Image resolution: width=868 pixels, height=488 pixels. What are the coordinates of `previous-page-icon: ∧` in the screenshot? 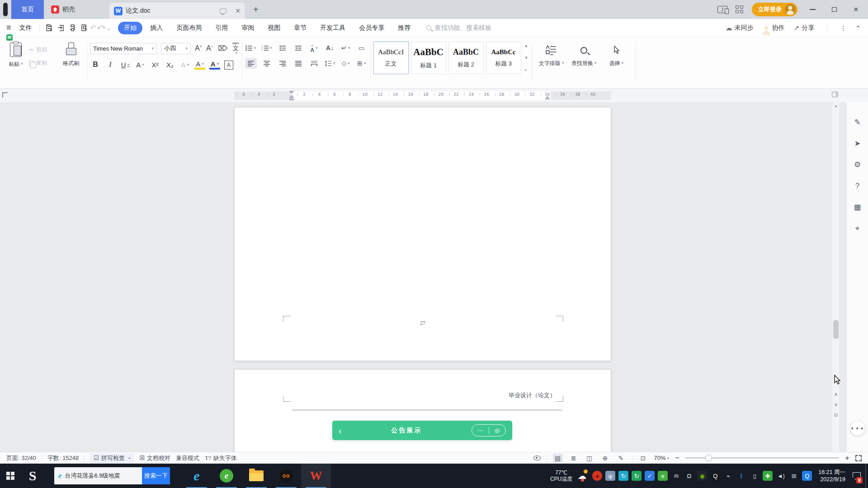 It's located at (836, 394).